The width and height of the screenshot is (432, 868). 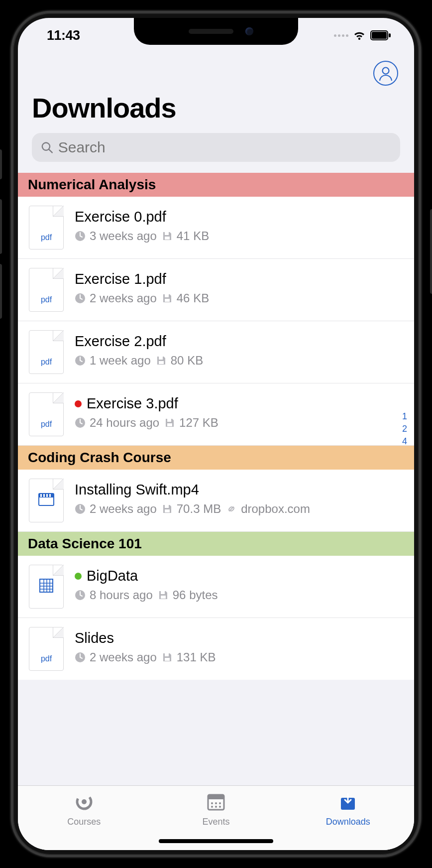 I want to click on tab-events: Events, so click(x=216, y=809).